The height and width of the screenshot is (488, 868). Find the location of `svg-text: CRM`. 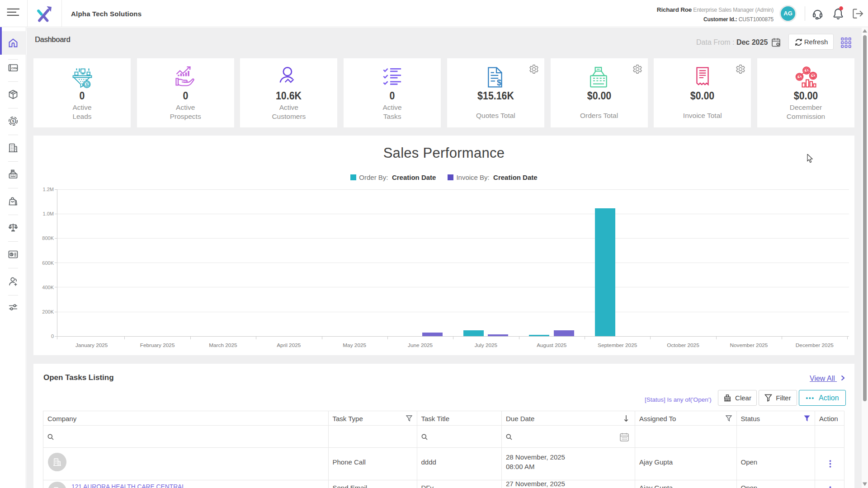

svg-text: CRM is located at coordinates (14, 68).